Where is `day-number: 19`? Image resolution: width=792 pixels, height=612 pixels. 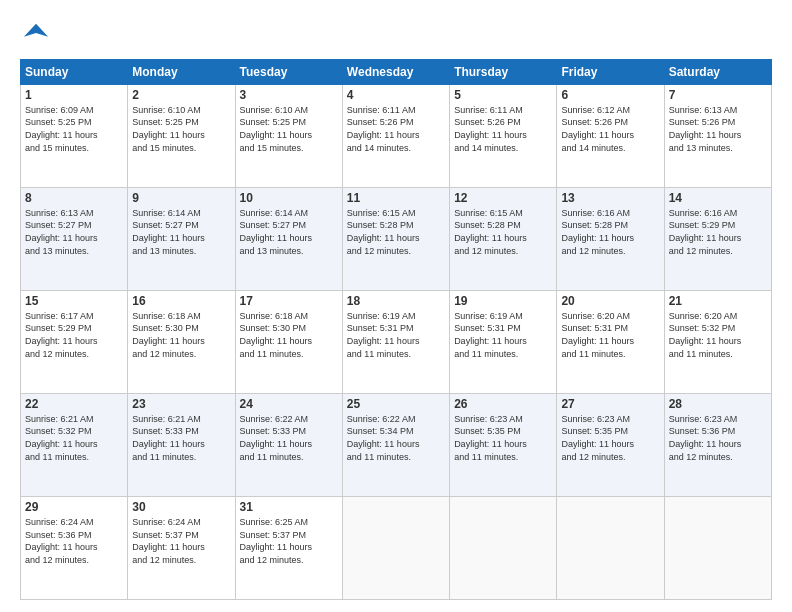 day-number: 19 is located at coordinates (503, 301).